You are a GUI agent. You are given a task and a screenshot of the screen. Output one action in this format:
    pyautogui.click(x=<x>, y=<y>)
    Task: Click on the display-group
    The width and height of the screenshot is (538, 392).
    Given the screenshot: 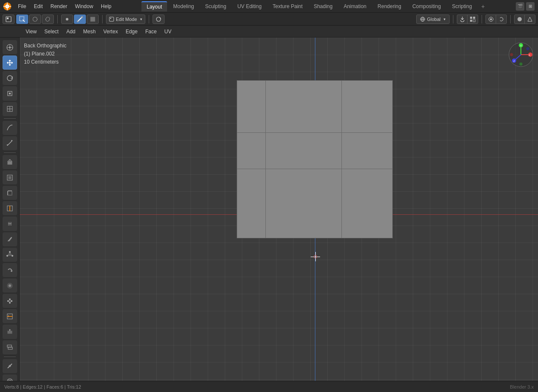 What is the action you would take?
    pyautogui.click(x=525, y=19)
    